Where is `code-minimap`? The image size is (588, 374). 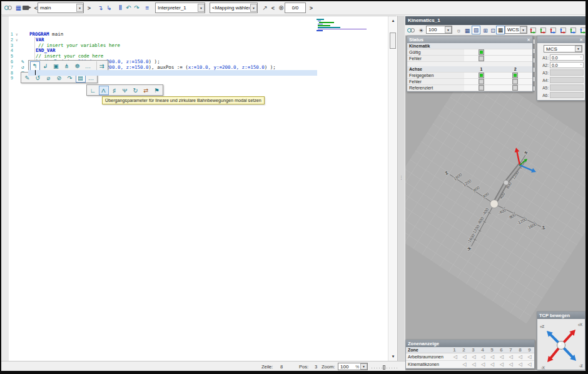 code-minimap is located at coordinates (345, 25).